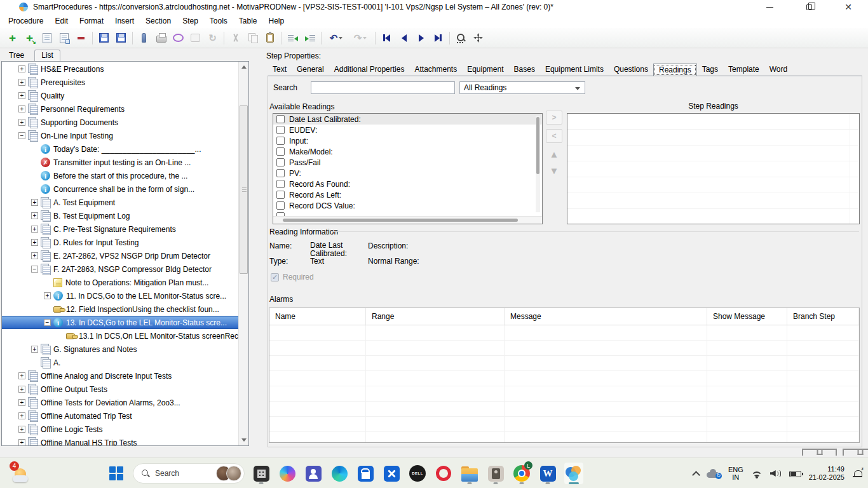 Image resolution: width=868 pixels, height=488 pixels. What do you see at coordinates (339, 473) in the screenshot?
I see `edge-button` at bounding box center [339, 473].